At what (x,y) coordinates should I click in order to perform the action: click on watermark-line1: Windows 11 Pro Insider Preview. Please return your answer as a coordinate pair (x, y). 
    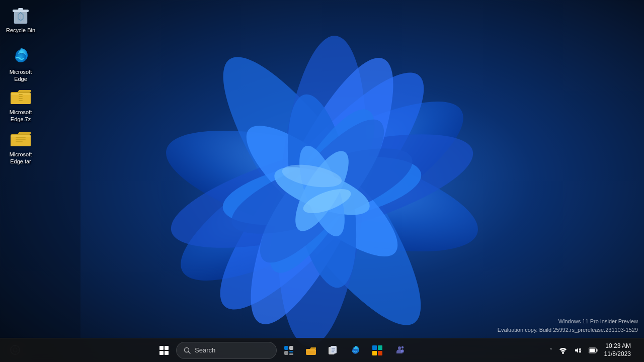
    Looking at the image, I should click on (568, 322).